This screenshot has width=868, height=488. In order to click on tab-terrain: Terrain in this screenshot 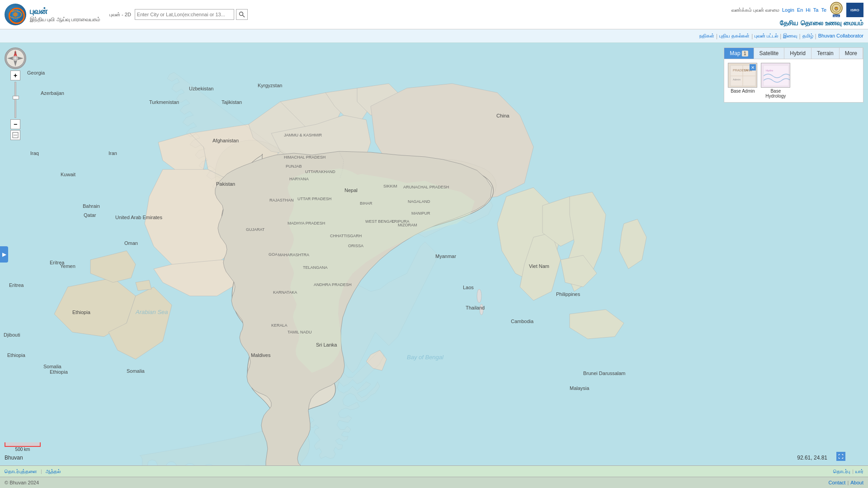, I will do `click(826, 53)`.